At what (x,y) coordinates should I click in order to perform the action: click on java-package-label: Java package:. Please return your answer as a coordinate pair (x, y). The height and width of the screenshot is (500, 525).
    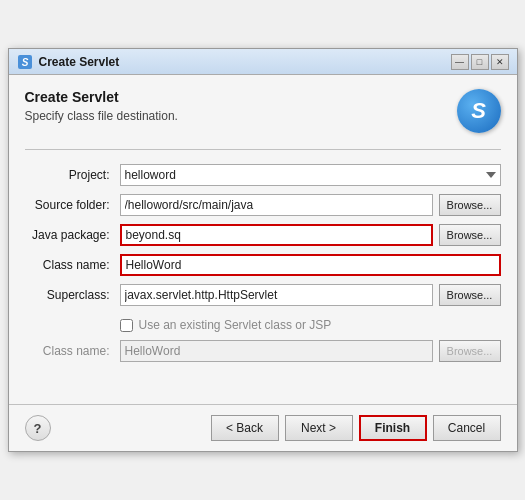
    Looking at the image, I should click on (72, 235).